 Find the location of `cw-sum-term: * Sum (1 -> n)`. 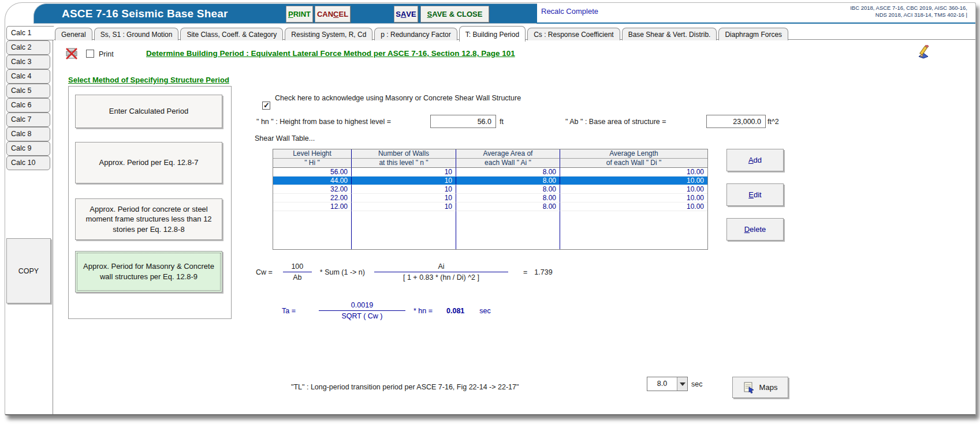

cw-sum-term: * Sum (1 -> n) is located at coordinates (342, 272).